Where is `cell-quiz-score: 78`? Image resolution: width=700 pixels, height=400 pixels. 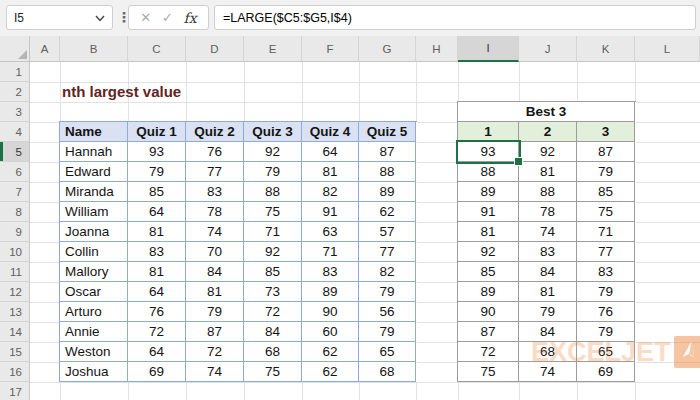 cell-quiz-score: 78 is located at coordinates (215, 212).